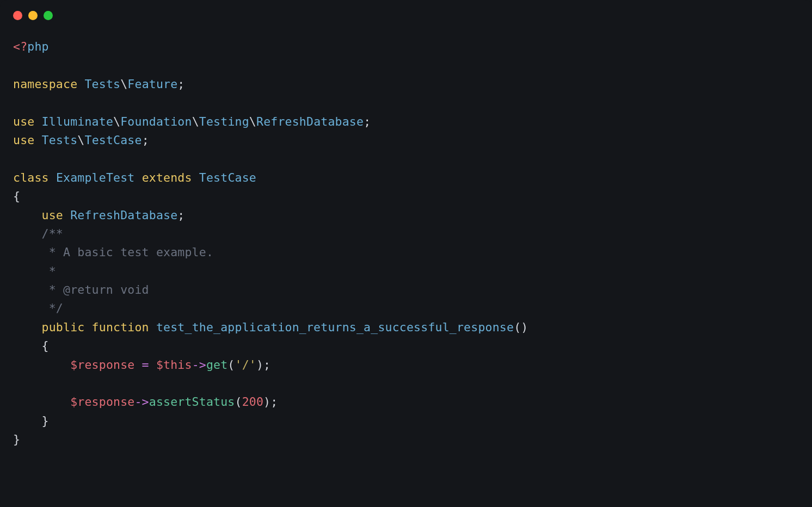 Image resolution: width=812 pixels, height=507 pixels. What do you see at coordinates (102, 84) in the screenshot?
I see `namespace-segment: Tests` at bounding box center [102, 84].